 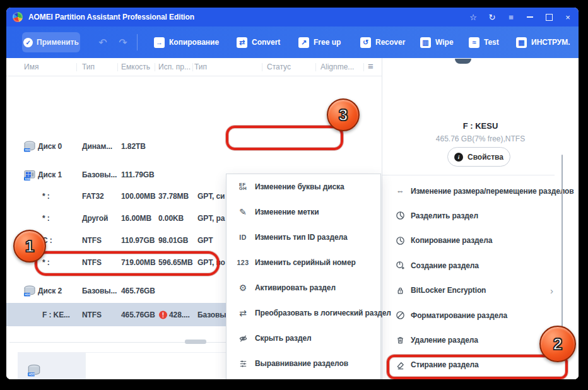 What do you see at coordinates (111, 17) in the screenshot?
I see `window-title: AOMEI Partition Assistant Professional E…` at bounding box center [111, 17].